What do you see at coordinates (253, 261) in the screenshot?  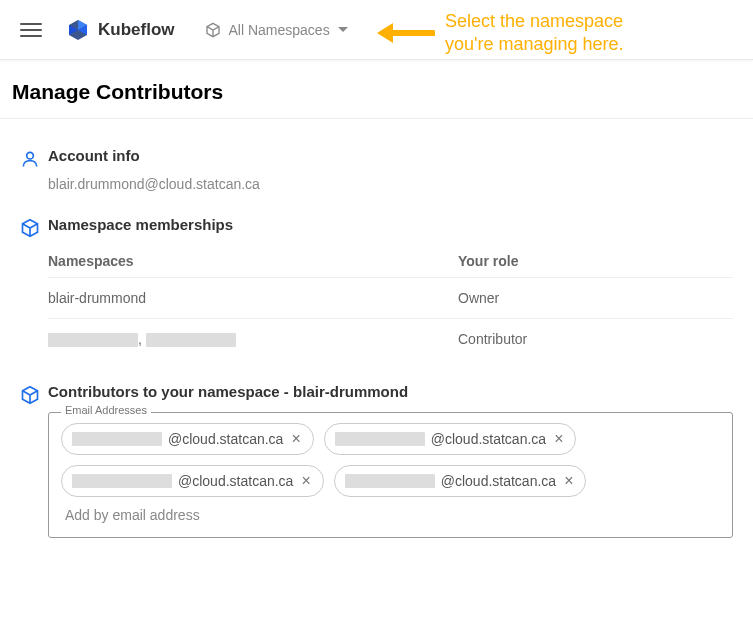 I see `col-header-namespaces: Namespaces` at bounding box center [253, 261].